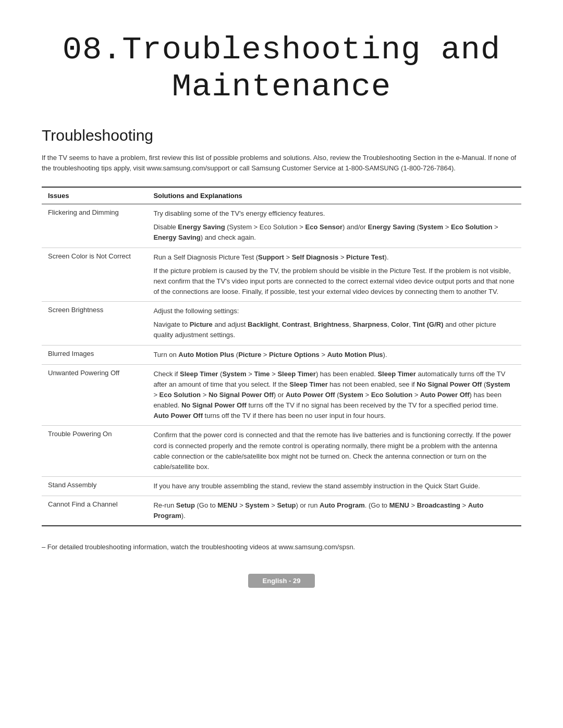 The height and width of the screenshot is (728, 563). I want to click on page-number-badge: English - 29, so click(282, 581).